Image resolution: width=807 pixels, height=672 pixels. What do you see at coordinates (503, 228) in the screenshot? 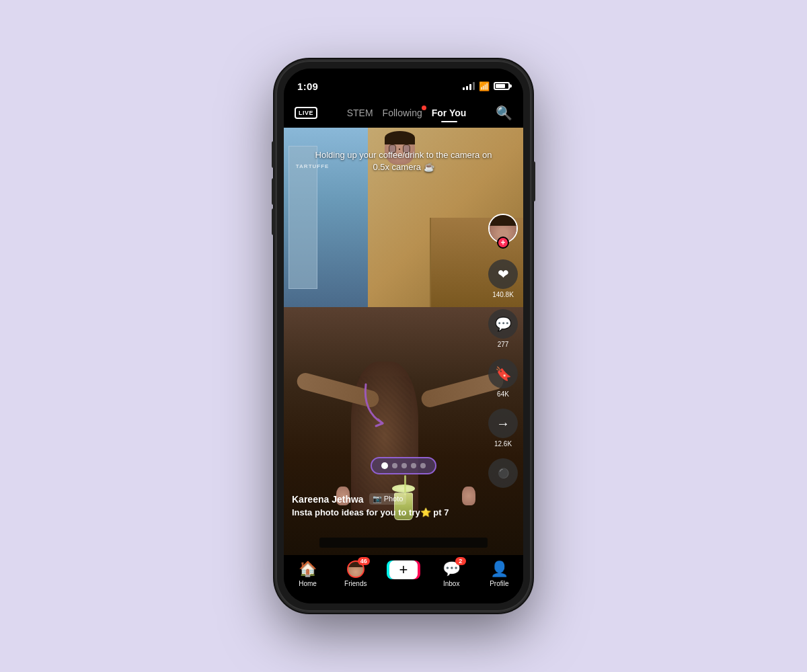
I see `creator-avatar-wrapper: +` at bounding box center [503, 228].